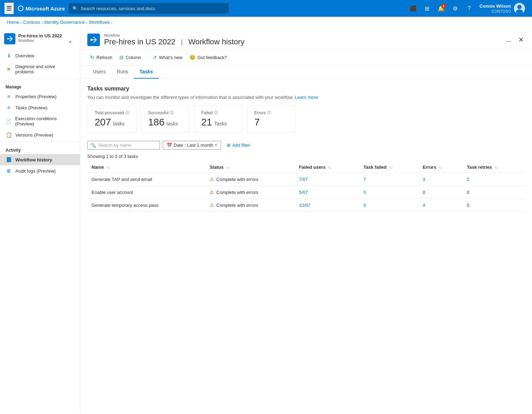 The width and height of the screenshot is (532, 414). I want to click on sort-icon-name: ↑↓, so click(108, 168).